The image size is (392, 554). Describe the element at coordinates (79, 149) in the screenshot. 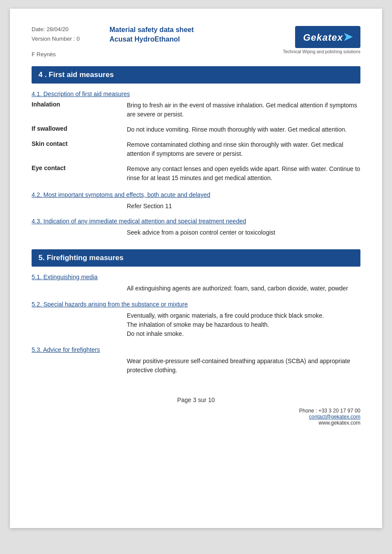

I see `skin-label: Skin contact` at that location.